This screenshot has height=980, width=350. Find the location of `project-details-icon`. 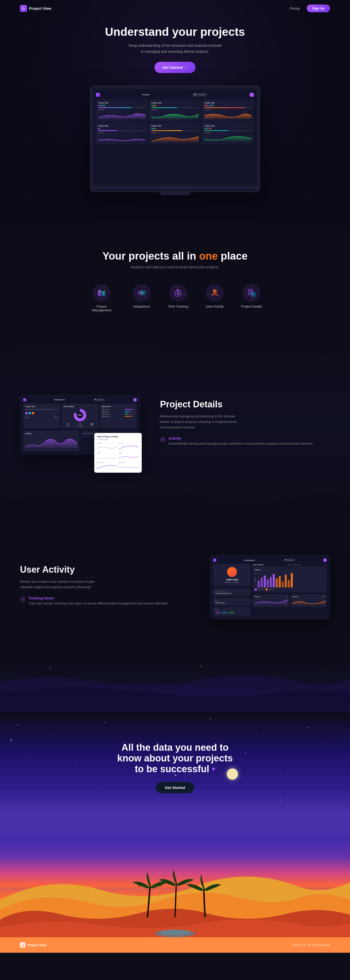

project-details-icon is located at coordinates (251, 293).